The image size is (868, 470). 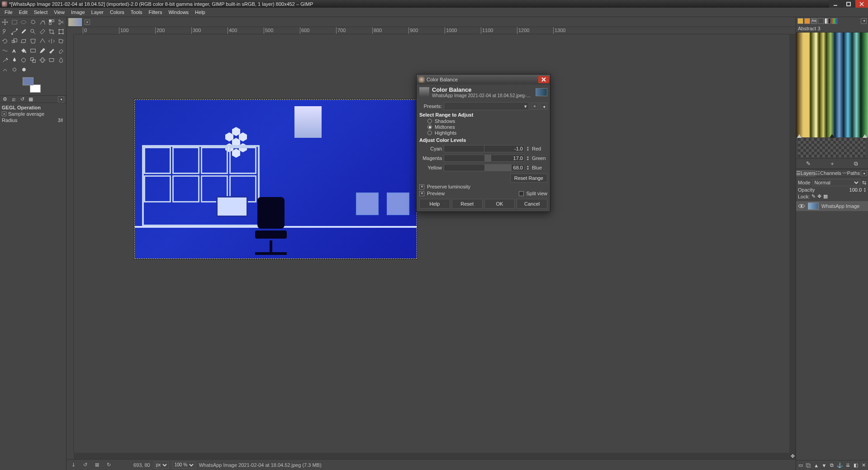 What do you see at coordinates (33, 41) in the screenshot?
I see `tool-perspective` at bounding box center [33, 41].